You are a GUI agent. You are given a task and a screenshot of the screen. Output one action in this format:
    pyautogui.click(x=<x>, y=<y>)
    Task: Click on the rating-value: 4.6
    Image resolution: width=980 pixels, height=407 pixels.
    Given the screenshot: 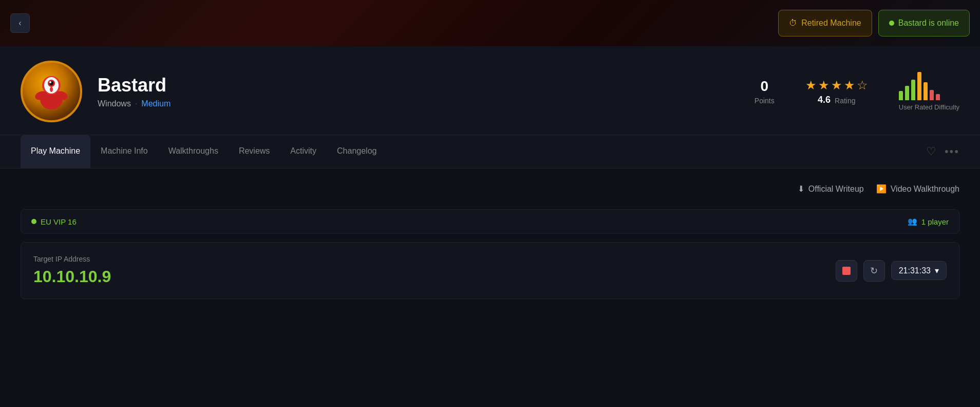 What is the action you would take?
    pyautogui.click(x=824, y=100)
    